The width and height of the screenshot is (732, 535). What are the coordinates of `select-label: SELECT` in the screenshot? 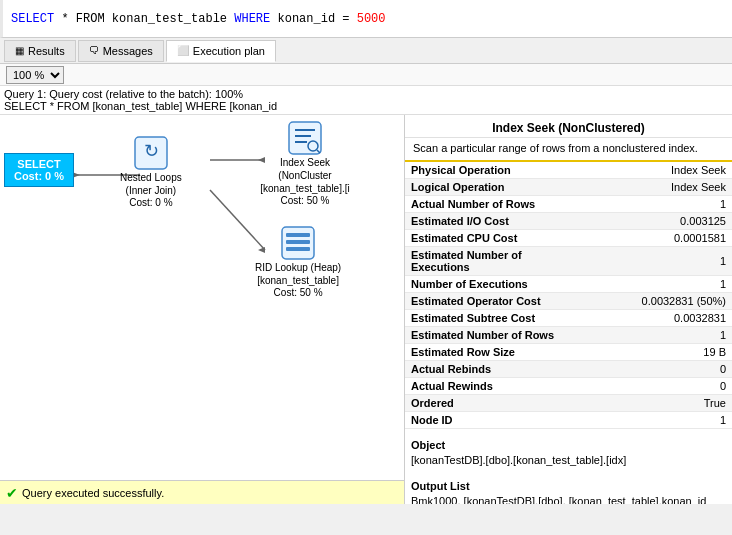 It's located at (39, 164).